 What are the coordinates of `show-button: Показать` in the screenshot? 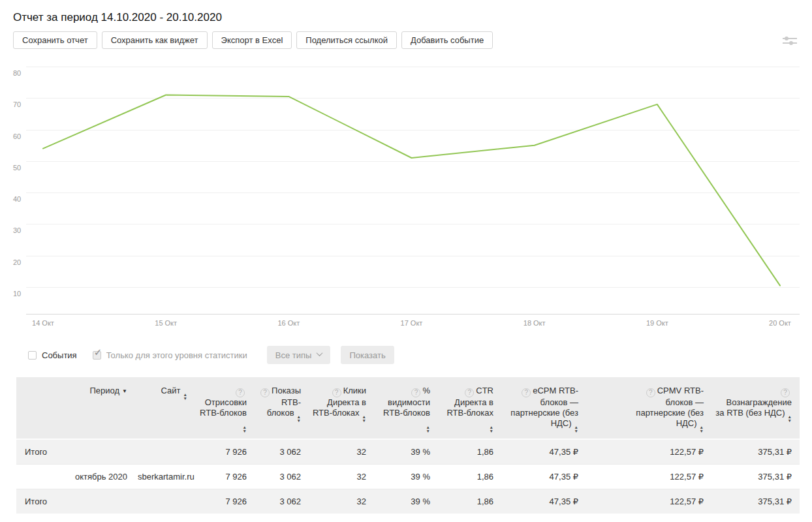 It's located at (367, 355).